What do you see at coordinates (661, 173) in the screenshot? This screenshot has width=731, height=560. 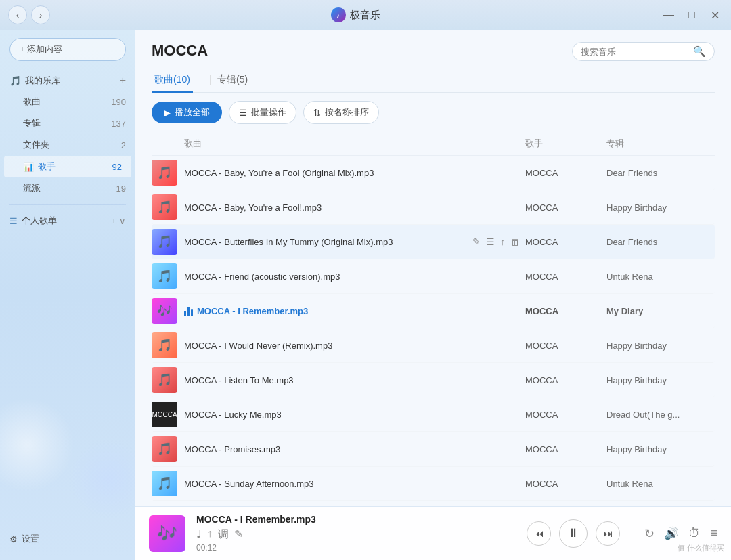 I see `song-album: Dear Friends` at bounding box center [661, 173].